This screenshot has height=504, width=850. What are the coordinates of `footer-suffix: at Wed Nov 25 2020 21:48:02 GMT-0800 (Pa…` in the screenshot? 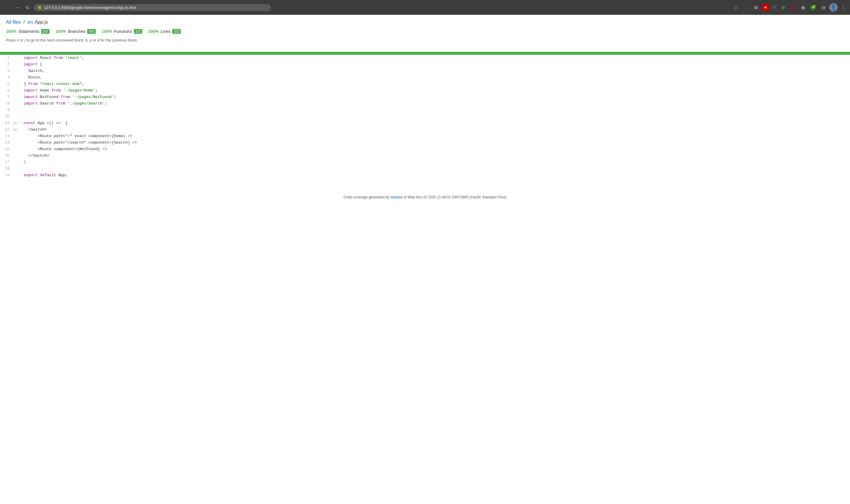 It's located at (454, 197).